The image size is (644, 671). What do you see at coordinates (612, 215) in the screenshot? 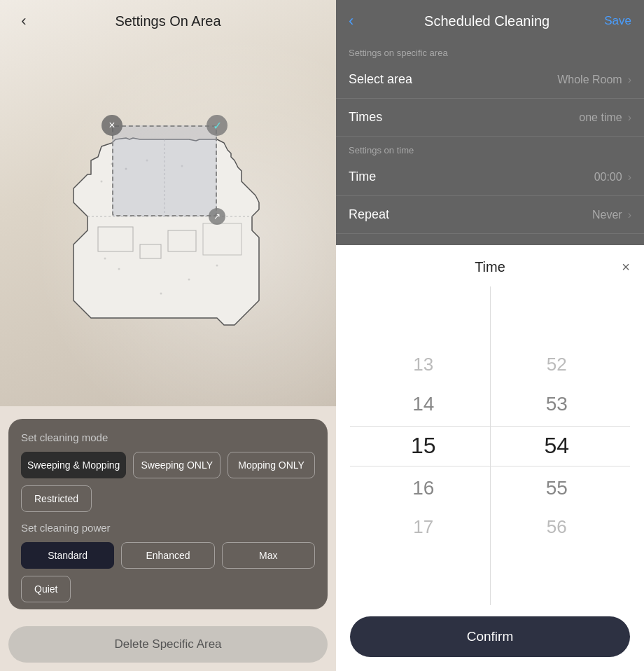
I see `repeat-value: Never ›` at bounding box center [612, 215].